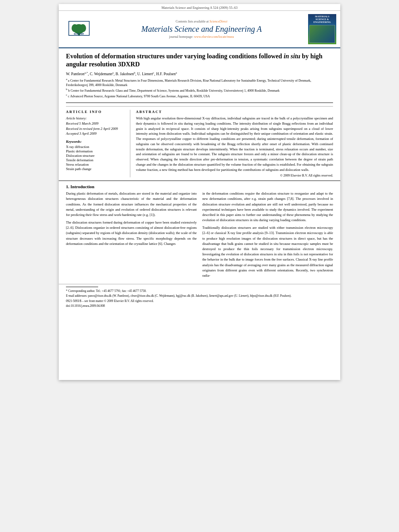 The height and width of the screenshot is (532, 399). What do you see at coordinates (200, 61) in the screenshot?
I see `article-title: Evolution of deformation structures unde…` at bounding box center [200, 61].